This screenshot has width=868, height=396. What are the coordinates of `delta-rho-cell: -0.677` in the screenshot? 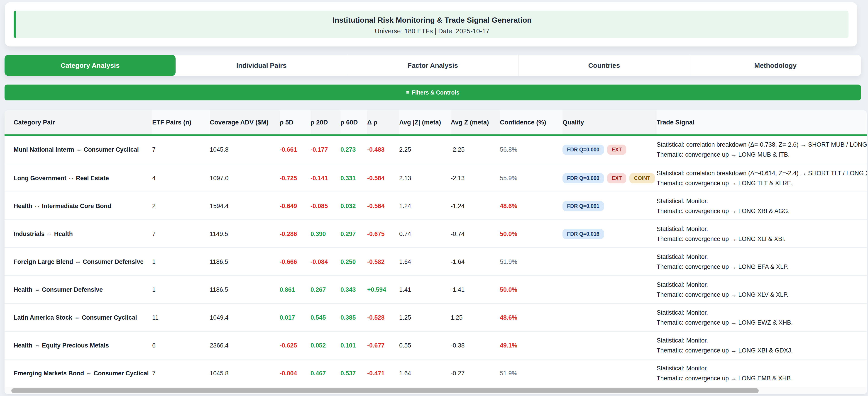 It's located at (383, 345).